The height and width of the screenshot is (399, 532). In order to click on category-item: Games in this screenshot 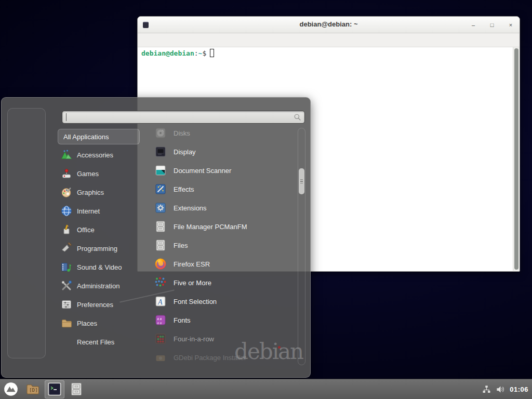, I will do `click(99, 174)`.